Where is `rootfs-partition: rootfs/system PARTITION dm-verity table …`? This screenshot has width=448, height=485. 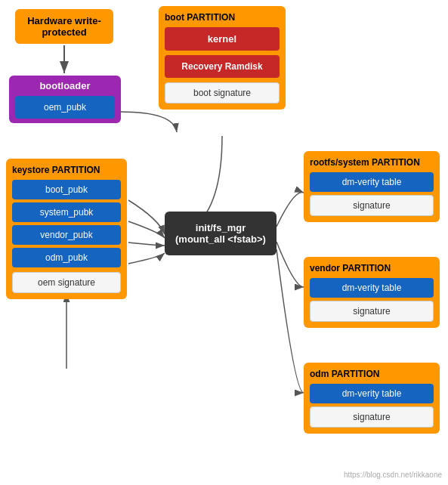 rootfs-partition: rootfs/system PARTITION dm-verity table … is located at coordinates (372, 187).